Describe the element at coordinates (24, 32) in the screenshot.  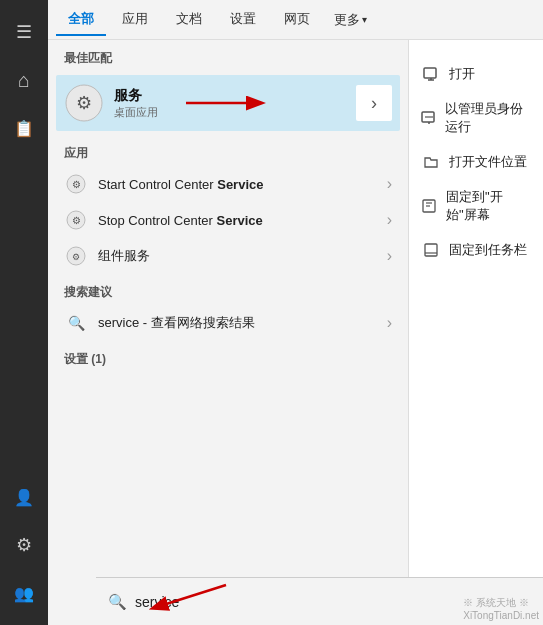
I see `sidebar-item-hamburger: ☰` at that location.